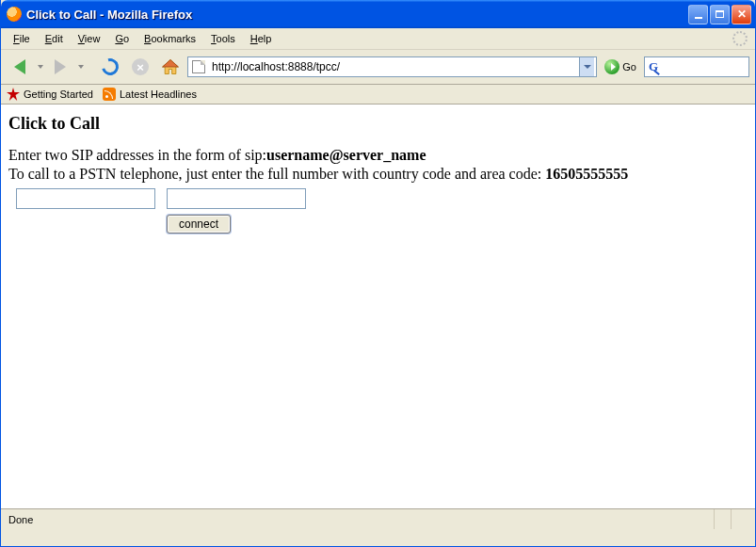  Describe the element at coordinates (612, 67) in the screenshot. I see `go-icon` at that location.